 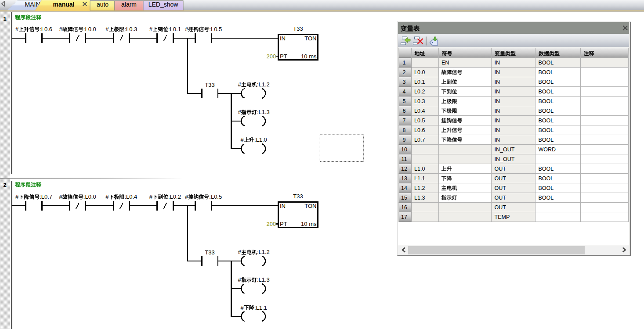 I want to click on svg-text: 14, so click(x=404, y=188).